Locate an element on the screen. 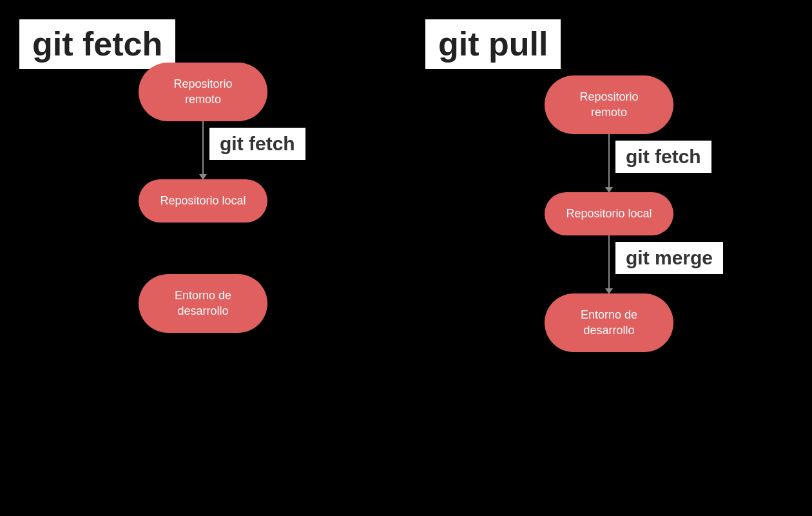  dev-env-pill-right: Entorno de desarrollo is located at coordinates (609, 322).